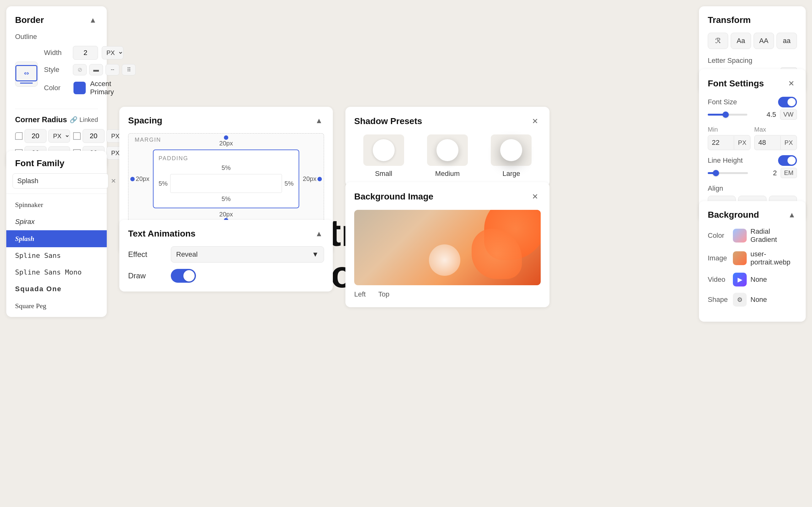  What do you see at coordinates (26, 73) in the screenshot?
I see `outline-arrows-icon: ⇔` at bounding box center [26, 73].